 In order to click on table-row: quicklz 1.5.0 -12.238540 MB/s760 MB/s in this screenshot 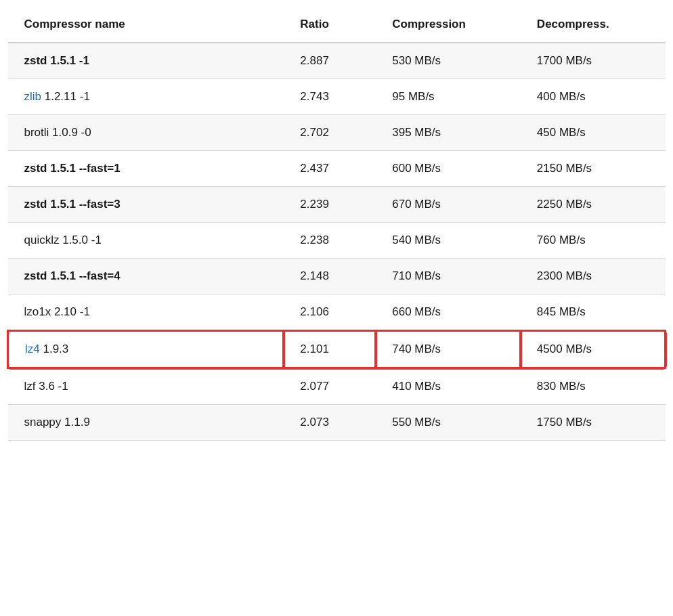, I will do `click(337, 241)`.